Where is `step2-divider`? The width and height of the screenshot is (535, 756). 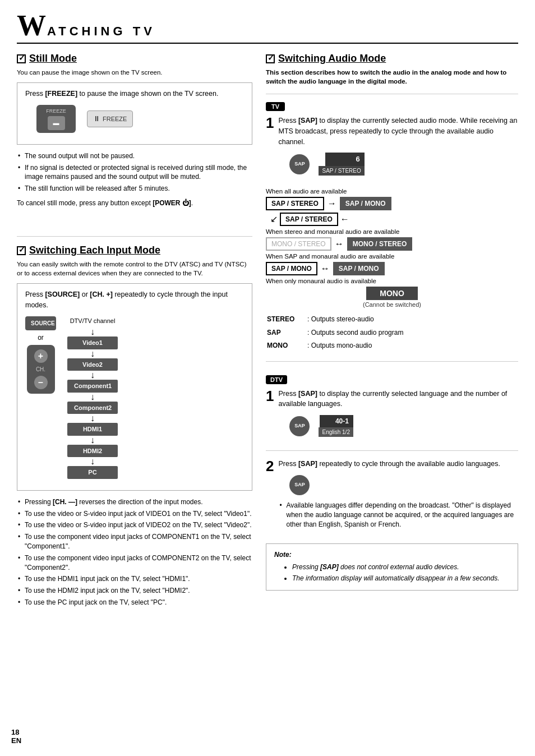
step2-divider is located at coordinates (392, 451).